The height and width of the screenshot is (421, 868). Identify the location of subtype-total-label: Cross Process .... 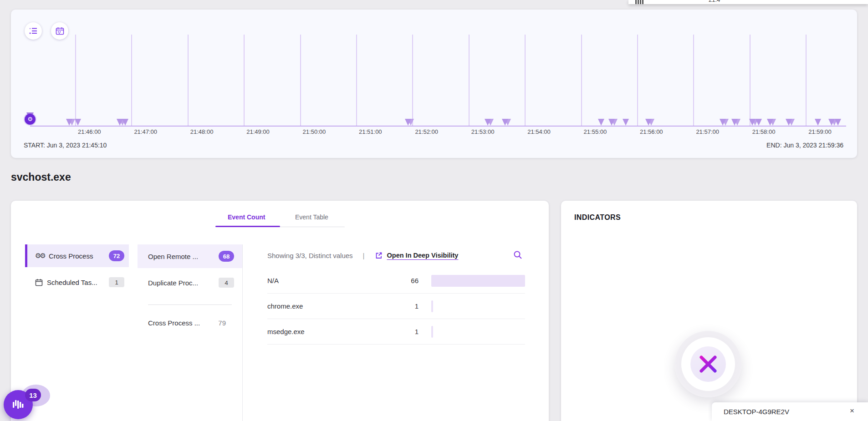
(183, 323).